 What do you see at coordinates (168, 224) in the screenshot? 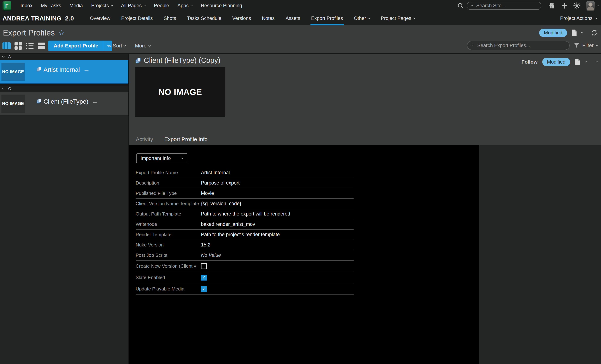
I see `field-label: Writenode` at bounding box center [168, 224].